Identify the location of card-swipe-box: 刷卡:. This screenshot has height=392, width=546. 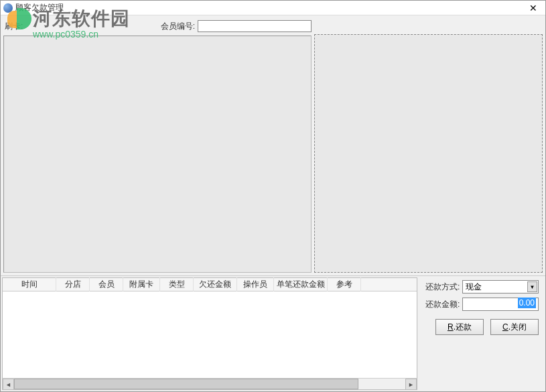
(13, 26).